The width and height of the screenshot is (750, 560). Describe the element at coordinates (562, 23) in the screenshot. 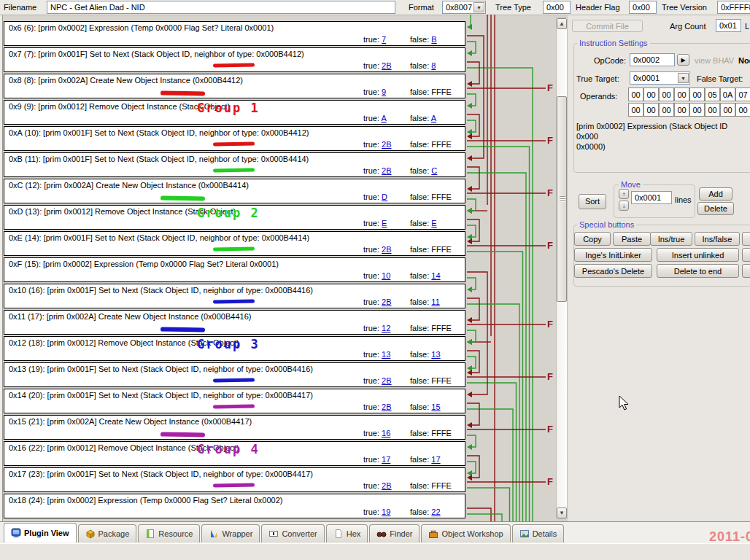

I see `scroll-up-button: ▲` at that location.